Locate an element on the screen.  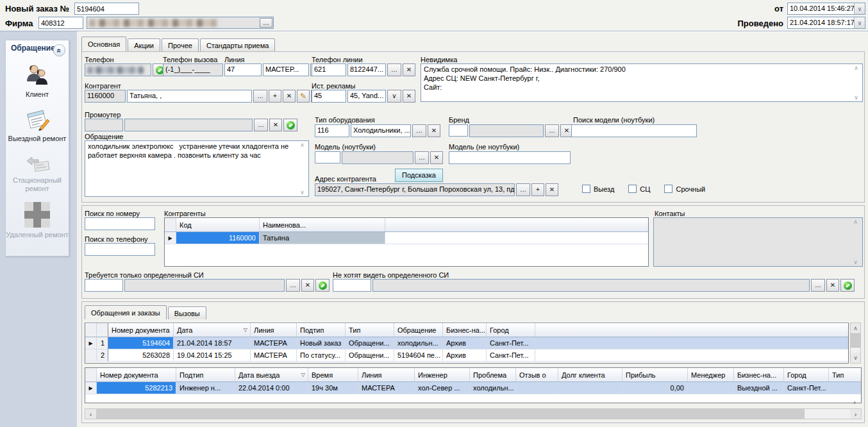
contacts-scrollbar: ∧ ∨ is located at coordinates (855, 242).